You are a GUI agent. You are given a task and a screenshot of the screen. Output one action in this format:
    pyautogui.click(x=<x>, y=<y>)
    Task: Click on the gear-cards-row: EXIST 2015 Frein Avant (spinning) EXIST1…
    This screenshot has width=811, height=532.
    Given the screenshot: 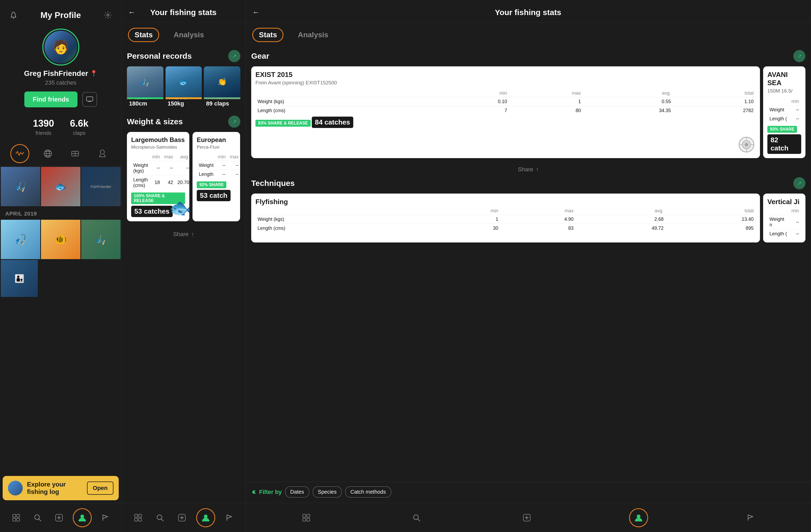 What is the action you would take?
    pyautogui.click(x=528, y=114)
    